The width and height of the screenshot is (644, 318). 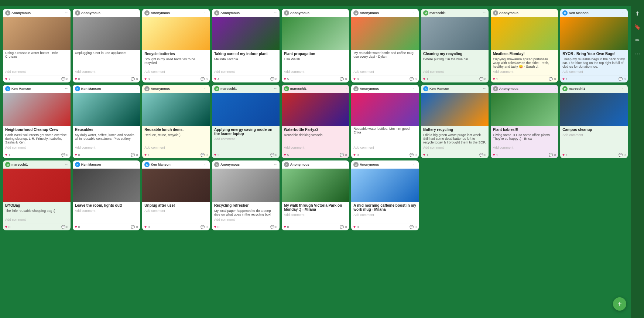 What do you see at coordinates (106, 155) in the screenshot?
I see `card-footer: ♥ 0 💬 0` at bounding box center [106, 155].